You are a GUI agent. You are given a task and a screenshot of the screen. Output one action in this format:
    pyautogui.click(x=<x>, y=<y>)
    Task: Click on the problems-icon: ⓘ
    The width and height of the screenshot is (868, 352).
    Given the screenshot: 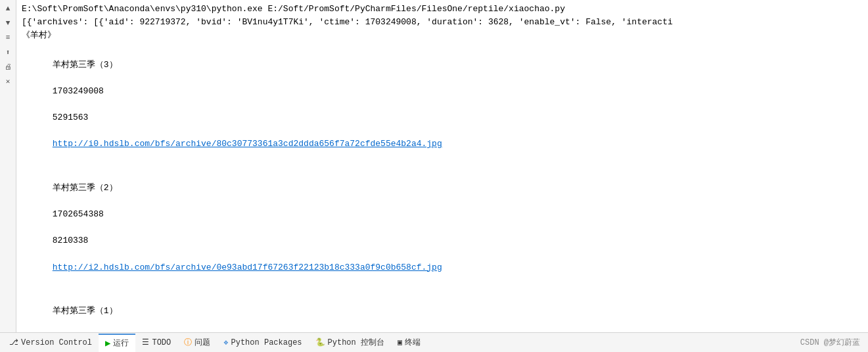 What is the action you would take?
    pyautogui.click(x=188, y=342)
    